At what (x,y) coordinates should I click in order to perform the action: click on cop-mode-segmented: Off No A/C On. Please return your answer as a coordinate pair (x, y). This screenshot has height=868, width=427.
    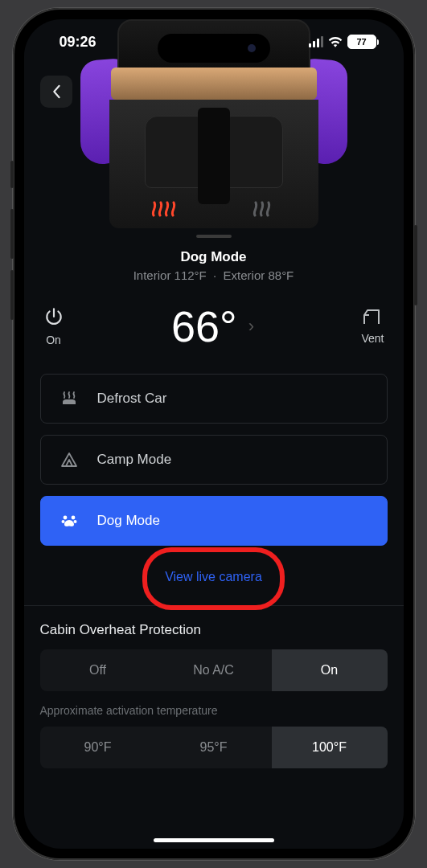
    Looking at the image, I should click on (214, 670).